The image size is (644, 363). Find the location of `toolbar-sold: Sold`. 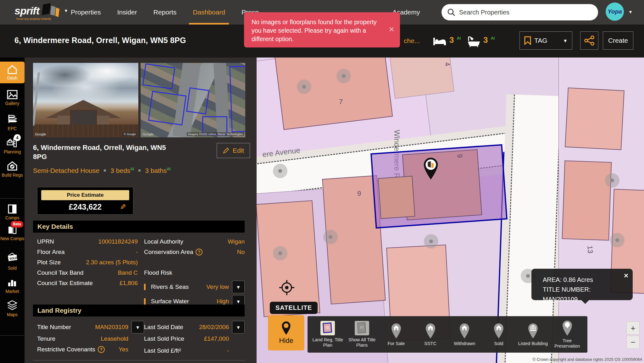

toolbar-sold: Sold is located at coordinates (499, 334).